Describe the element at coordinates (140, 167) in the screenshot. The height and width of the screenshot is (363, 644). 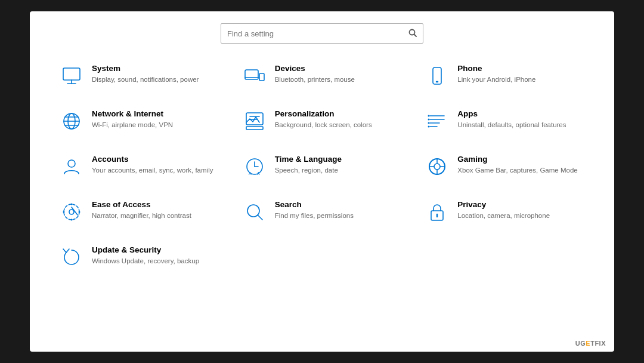
I see `setting-item-accounts: Accounts Your accounts, email, sync, wor…` at that location.